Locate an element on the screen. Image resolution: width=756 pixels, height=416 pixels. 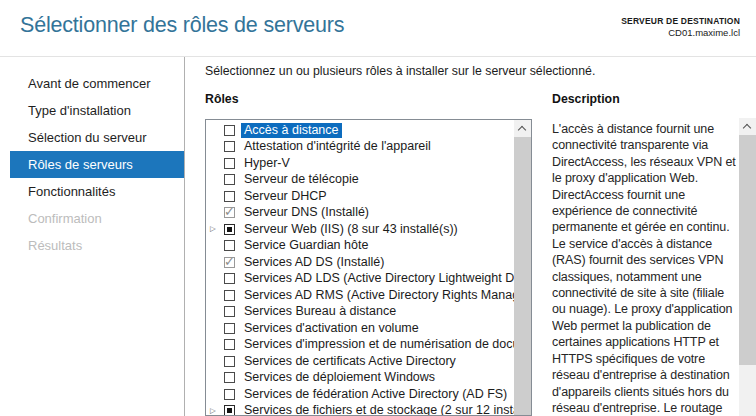
role-label: Services de fichiers et de stockage (2 s… is located at coordinates (378, 409).